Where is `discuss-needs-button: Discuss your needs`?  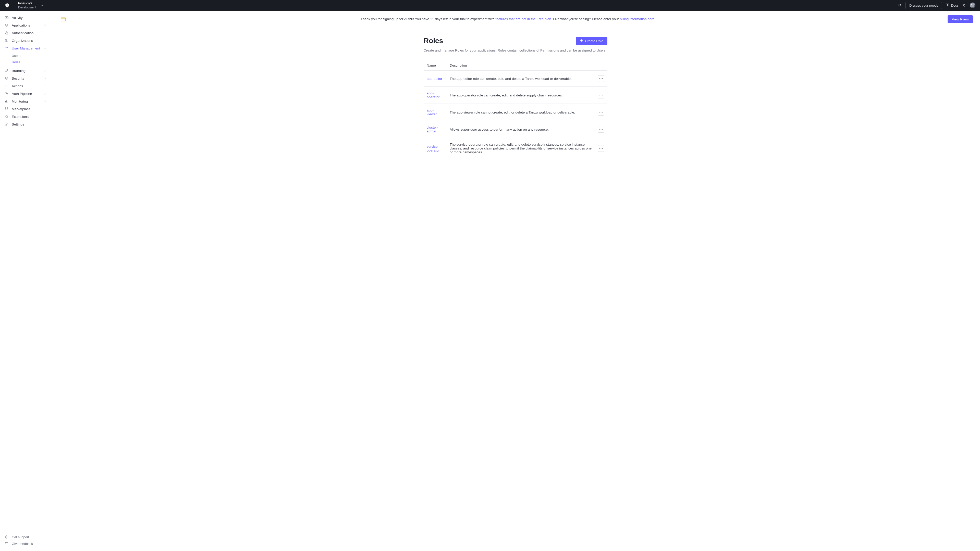
discuss-needs-button: Discuss your needs is located at coordinates (924, 5).